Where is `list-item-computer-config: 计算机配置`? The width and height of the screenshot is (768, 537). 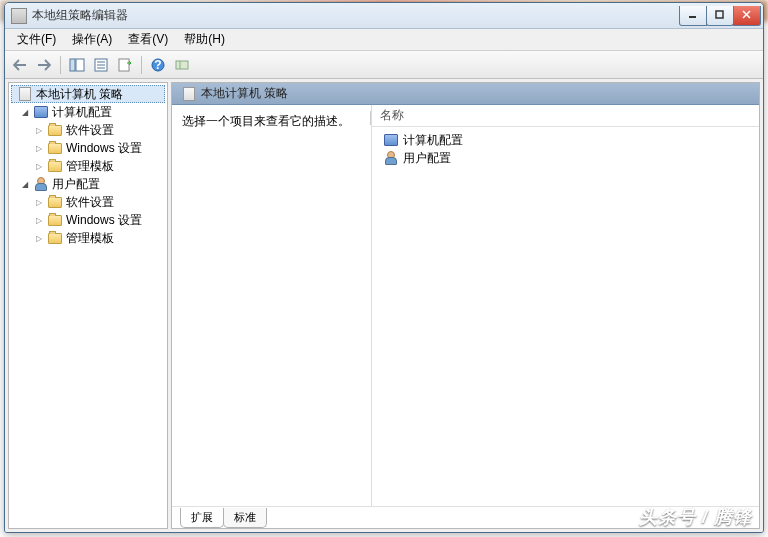
list-item-computer-config: 计算机配置 is located at coordinates (566, 140).